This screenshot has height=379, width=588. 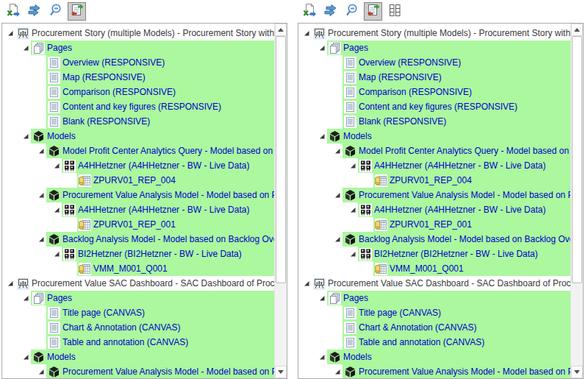 I want to click on right-scrollbar, so click(x=576, y=201).